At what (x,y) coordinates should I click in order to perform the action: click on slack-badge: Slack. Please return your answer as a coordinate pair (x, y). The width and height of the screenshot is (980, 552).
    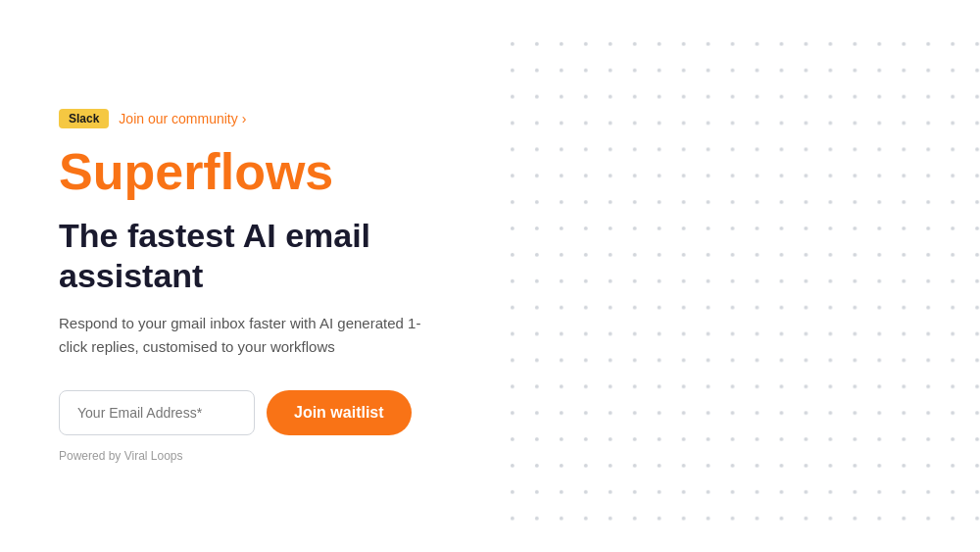
    Looking at the image, I should click on (84, 119).